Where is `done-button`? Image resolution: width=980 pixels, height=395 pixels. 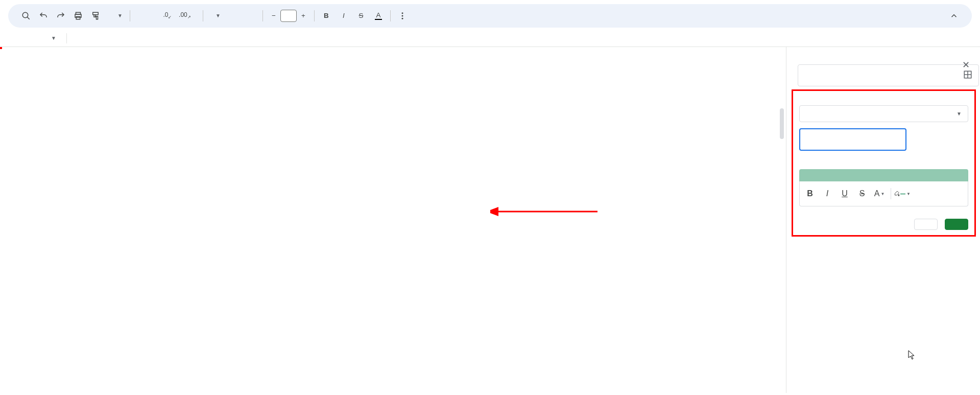
done-button is located at coordinates (957, 224).